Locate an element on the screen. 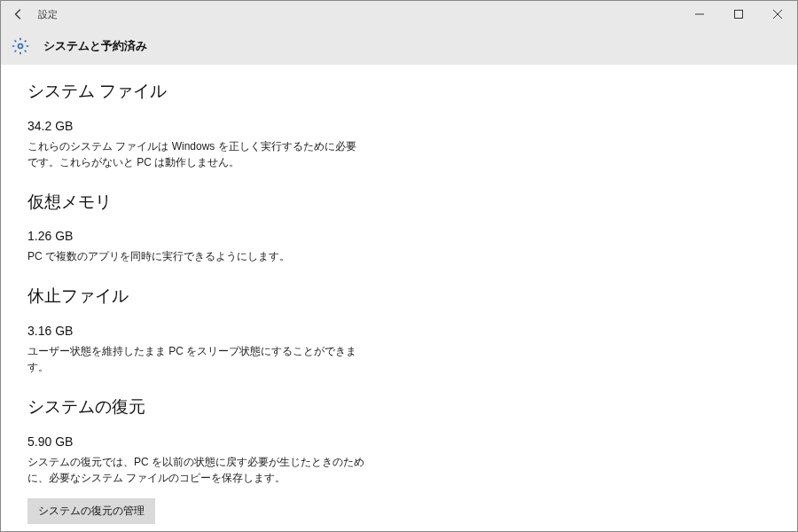 The image size is (798, 532). system-restore-heading: システムの復元 is located at coordinates (412, 408).